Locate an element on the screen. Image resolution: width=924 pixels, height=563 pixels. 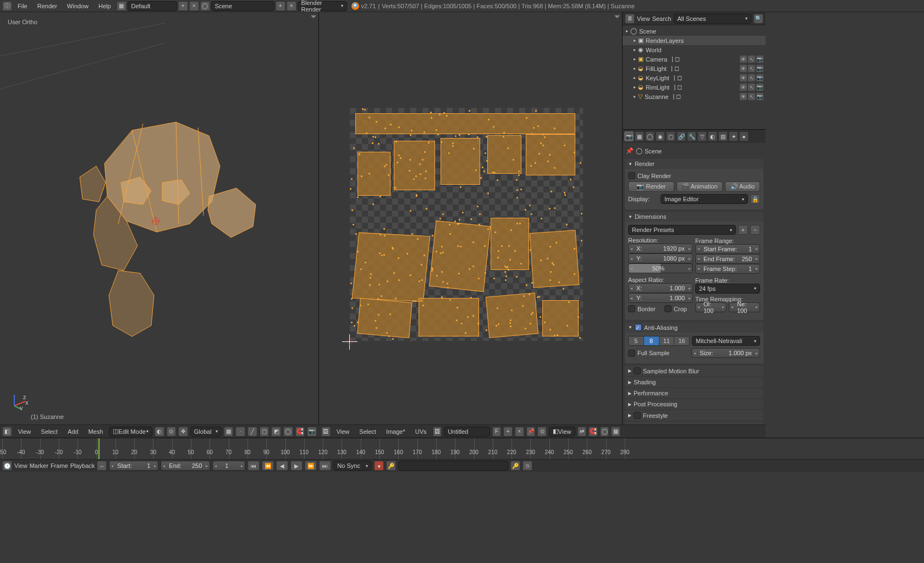
tl-menu-playback: Playback is located at coordinates (82, 466).